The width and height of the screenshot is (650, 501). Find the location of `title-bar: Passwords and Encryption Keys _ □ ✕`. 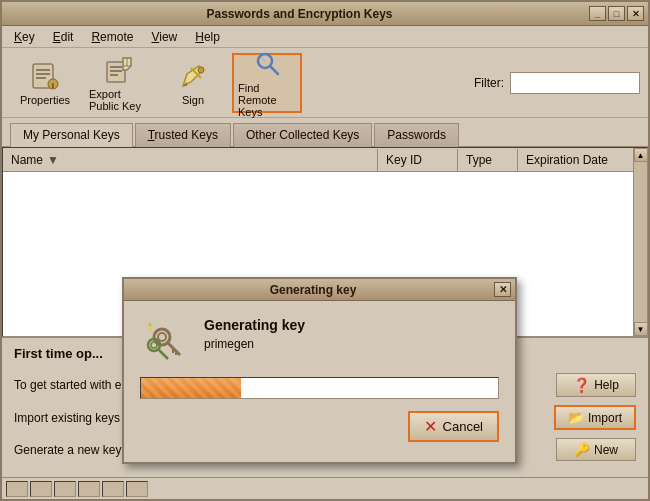

title-bar: Passwords and Encryption Keys _ □ ✕ is located at coordinates (325, 14).